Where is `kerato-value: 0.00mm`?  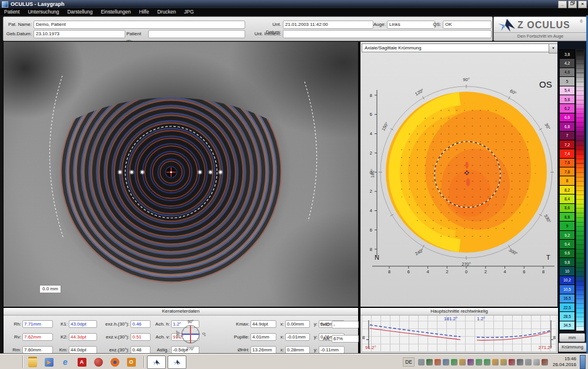 kerato-value: 0.00mm is located at coordinates (298, 324).